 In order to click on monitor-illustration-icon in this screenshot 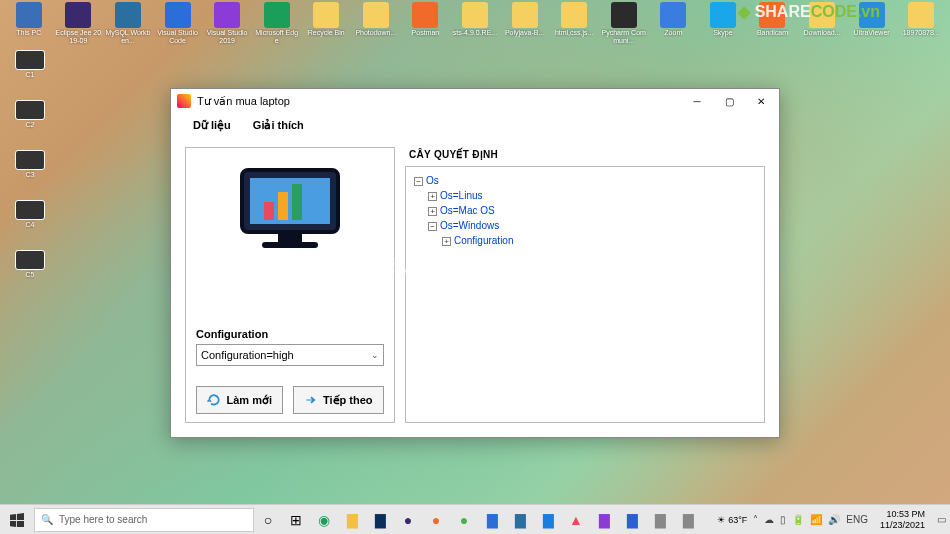, I will do `click(290, 214)`.